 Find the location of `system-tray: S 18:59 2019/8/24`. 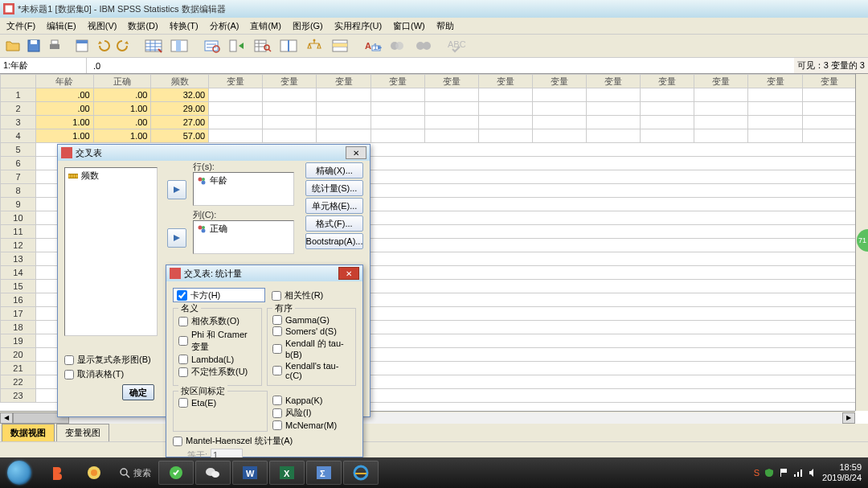

system-tray: S 18:59 2019/8/24 is located at coordinates (808, 473).